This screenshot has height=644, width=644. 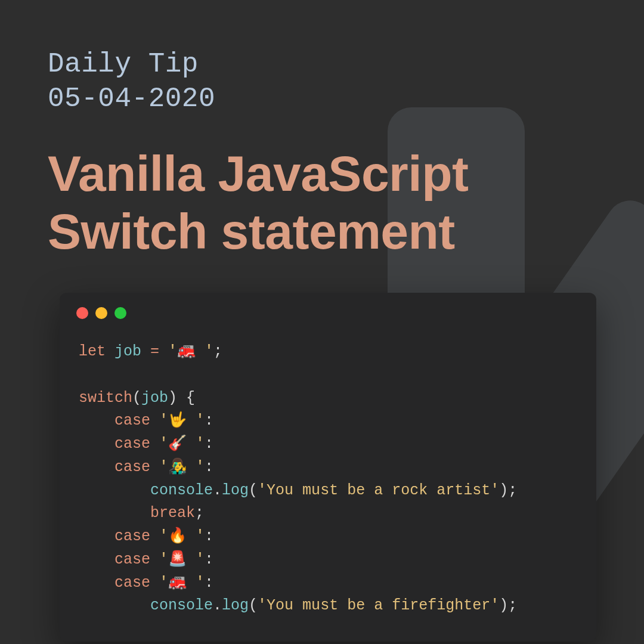 I want to click on ident-job: job, so click(x=128, y=352).